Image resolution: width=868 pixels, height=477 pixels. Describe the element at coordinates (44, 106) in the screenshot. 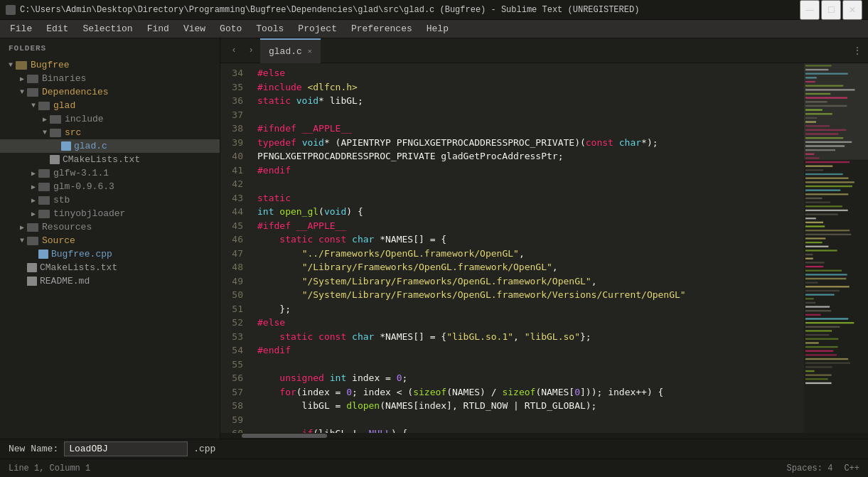

I see `folder-icon-glad` at that location.